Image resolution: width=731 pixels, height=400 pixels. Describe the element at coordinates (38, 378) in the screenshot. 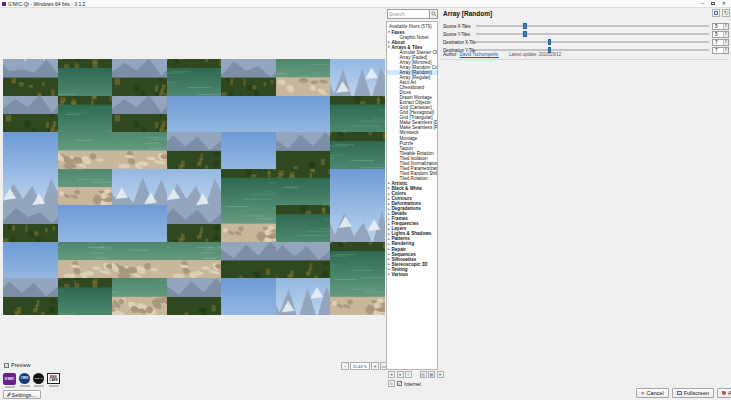

I see `greyc-logo-mark: GREYC` at that location.